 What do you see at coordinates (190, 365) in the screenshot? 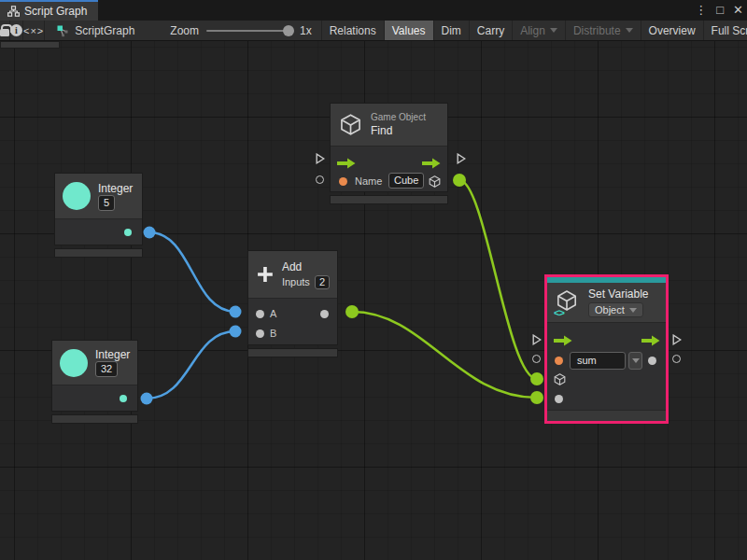
I see `wire-integer2-to-add-b` at bounding box center [190, 365].